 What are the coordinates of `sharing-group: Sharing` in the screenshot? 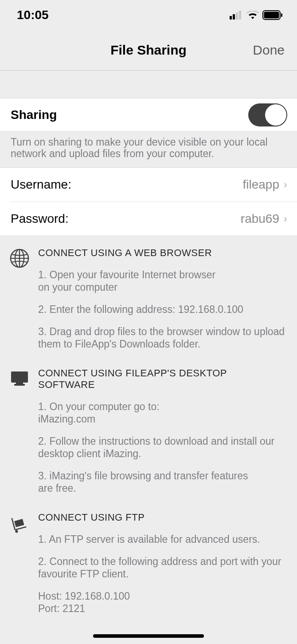 It's located at (148, 115).